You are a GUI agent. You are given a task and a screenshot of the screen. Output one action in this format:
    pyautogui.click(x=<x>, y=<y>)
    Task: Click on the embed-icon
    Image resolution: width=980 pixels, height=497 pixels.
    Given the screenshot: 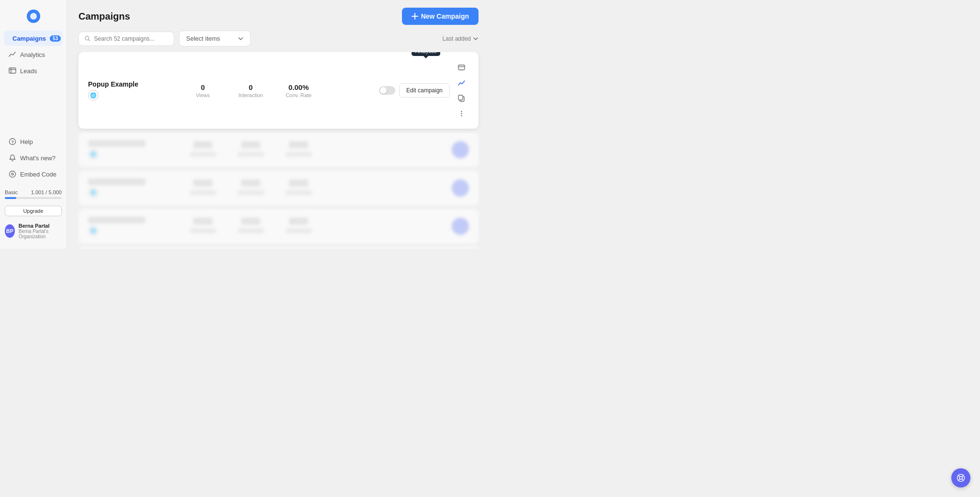 What is the action you would take?
    pyautogui.click(x=12, y=174)
    